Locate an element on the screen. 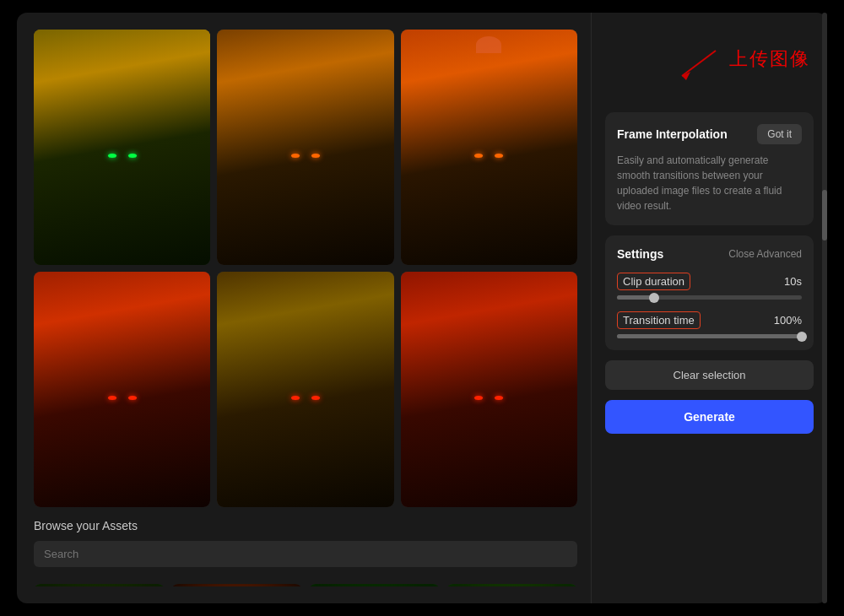 Image resolution: width=844 pixels, height=616 pixels. browse-title: Browse your Assets is located at coordinates (306, 526).